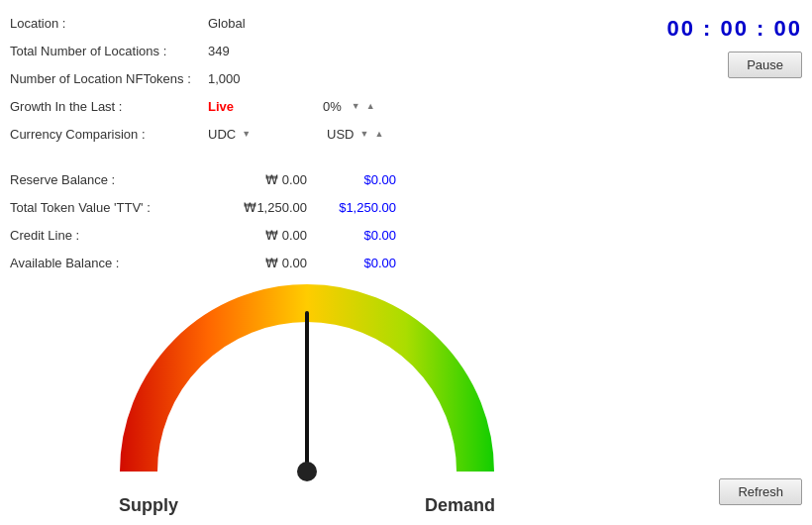 The width and height of the screenshot is (812, 525). What do you see at coordinates (307, 51) in the screenshot?
I see `total-locations-row: Total Number of Locations : 349` at bounding box center [307, 51].